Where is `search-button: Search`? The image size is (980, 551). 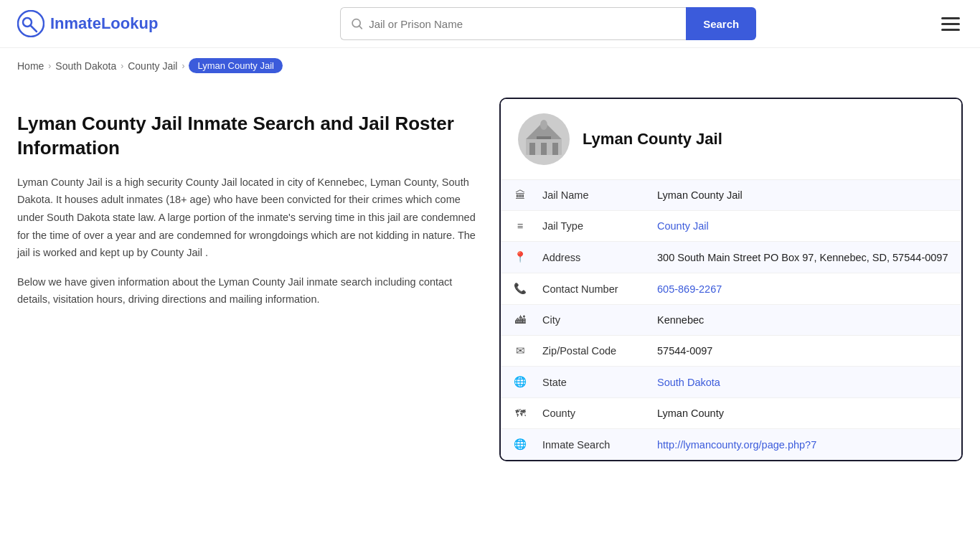 search-button: Search is located at coordinates (721, 24).